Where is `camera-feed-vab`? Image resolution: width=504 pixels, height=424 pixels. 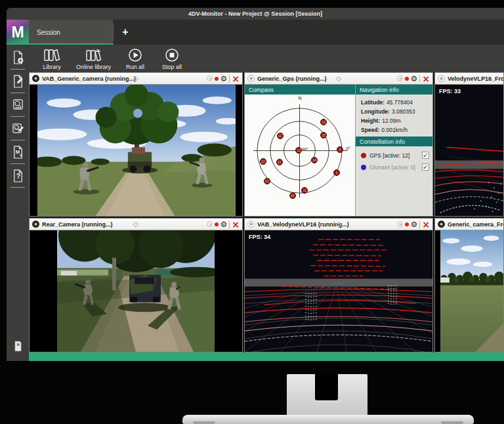
camera-feed-vab is located at coordinates (136, 150).